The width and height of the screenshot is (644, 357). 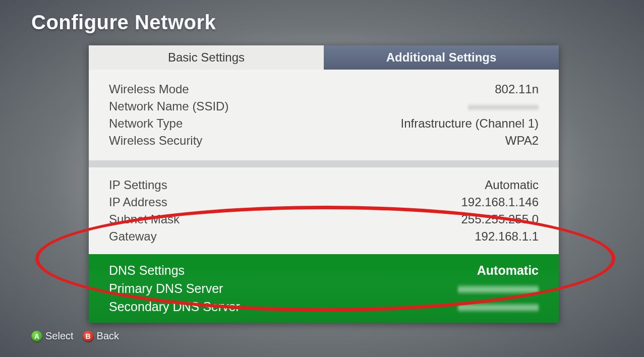 I want to click on network-type-value: Infrastructure (Channel 1), so click(x=470, y=124).